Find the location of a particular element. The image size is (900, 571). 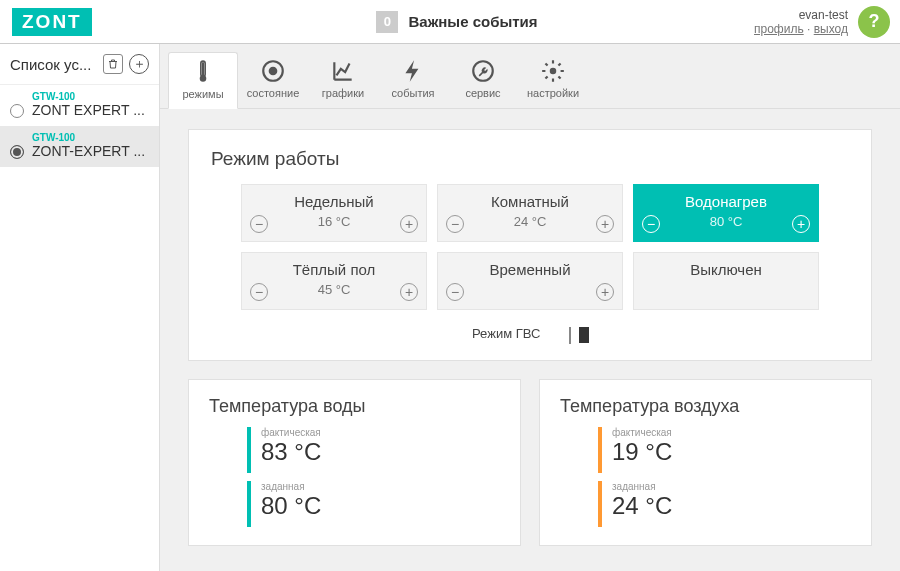

mode-warmfloor: Тёплый пол 45 °C − + is located at coordinates (334, 281).